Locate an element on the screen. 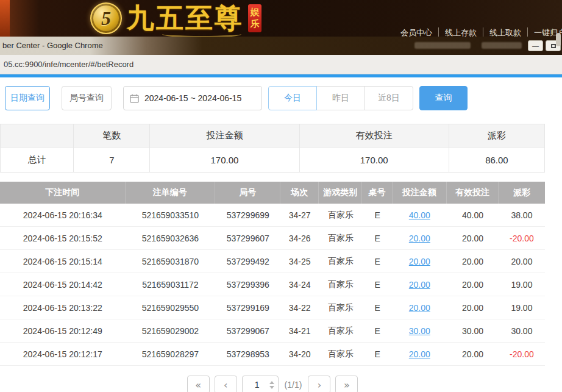 This screenshot has width=562, height=392. yesterday-button: 昨日 is located at coordinates (341, 98).